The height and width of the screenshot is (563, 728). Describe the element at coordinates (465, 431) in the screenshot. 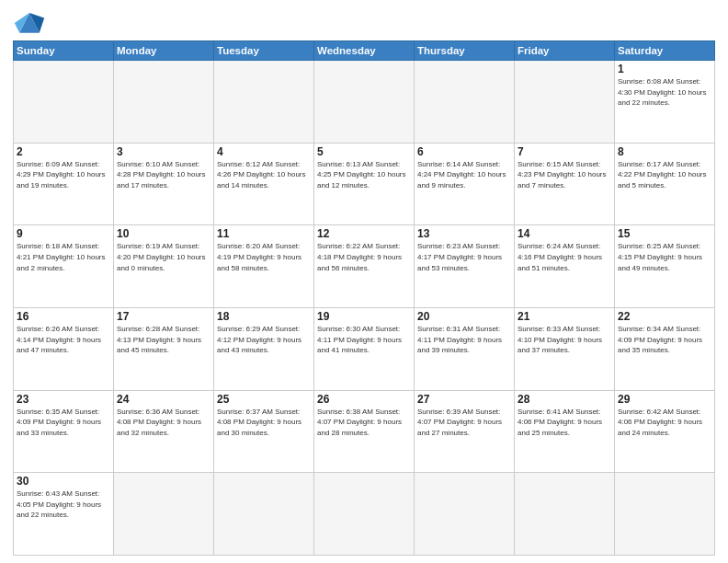

I see `day-cell: 27Sunrise: 6:39 AM Sunset: 4:07 PM Dayli…` at that location.